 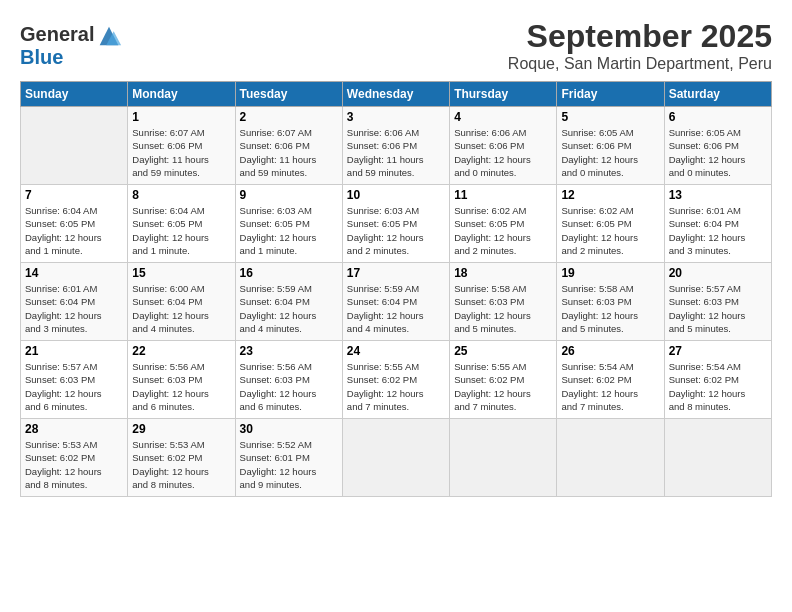 I want to click on logo: General Blue, so click(x=72, y=45).